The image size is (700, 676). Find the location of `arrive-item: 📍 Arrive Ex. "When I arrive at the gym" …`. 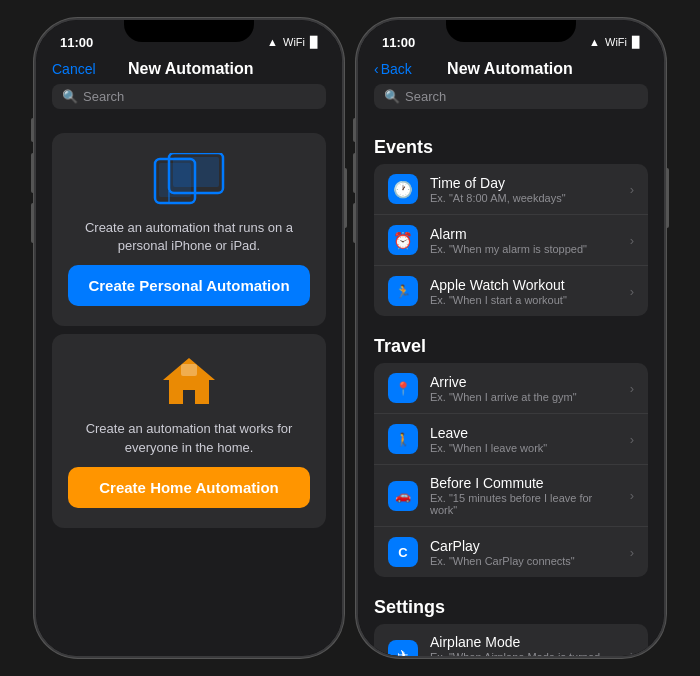

arrive-item: 📍 Arrive Ex. "When I arrive at the gym" … is located at coordinates (511, 388).